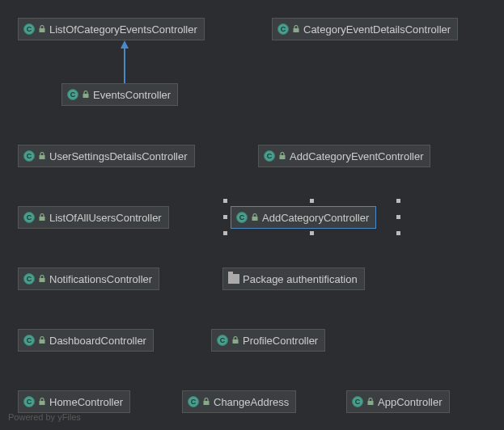  What do you see at coordinates (377, 29) in the screenshot?
I see `node-label: CategoryEventDetailsController` at bounding box center [377, 29].